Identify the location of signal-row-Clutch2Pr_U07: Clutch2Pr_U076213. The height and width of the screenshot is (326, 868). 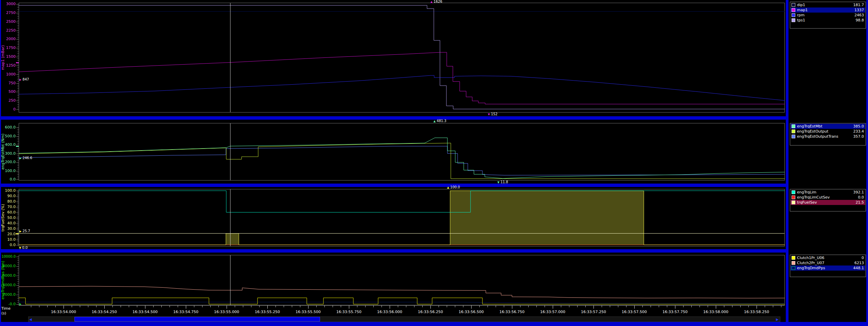
(828, 263).